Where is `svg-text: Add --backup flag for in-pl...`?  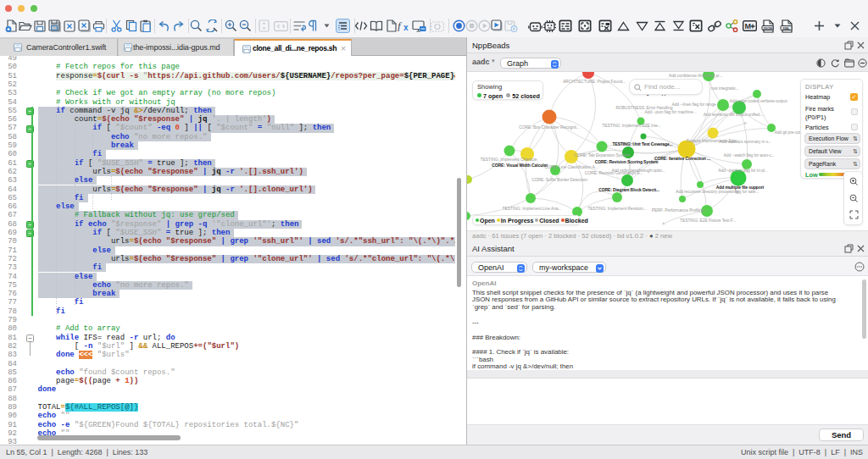 svg-text: Add --backup flag for in-pl... is located at coordinates (743, 170).